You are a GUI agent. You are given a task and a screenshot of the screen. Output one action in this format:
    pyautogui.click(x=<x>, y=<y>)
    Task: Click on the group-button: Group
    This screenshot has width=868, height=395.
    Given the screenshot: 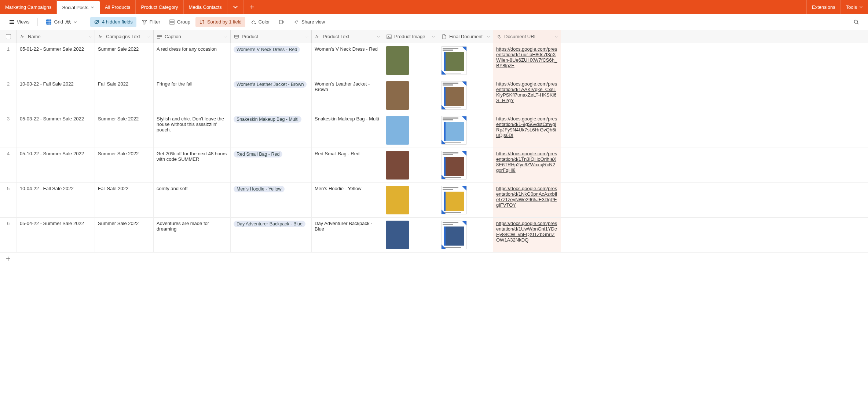 What is the action you would take?
    pyautogui.click(x=180, y=22)
    